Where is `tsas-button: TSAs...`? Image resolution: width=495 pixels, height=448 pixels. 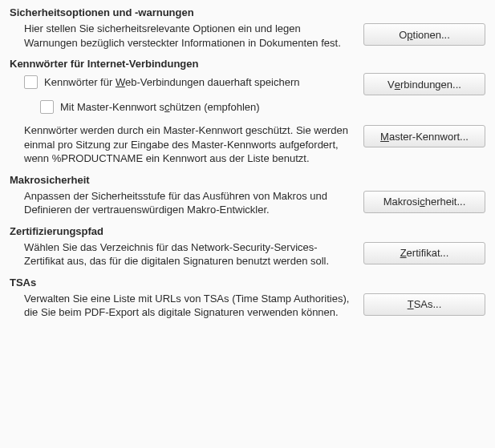
tsas-button: TSAs... is located at coordinates (424, 305).